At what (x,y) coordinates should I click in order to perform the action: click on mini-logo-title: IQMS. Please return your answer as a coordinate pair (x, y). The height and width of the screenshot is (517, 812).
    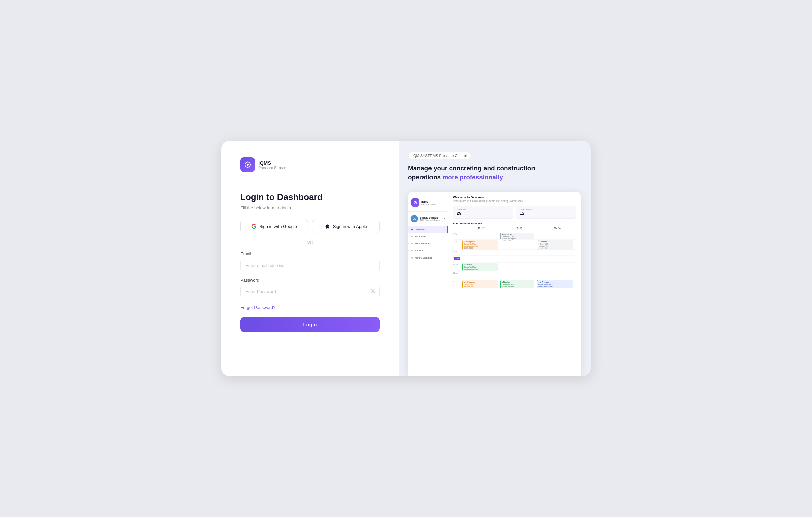
    Looking at the image, I should click on (429, 202).